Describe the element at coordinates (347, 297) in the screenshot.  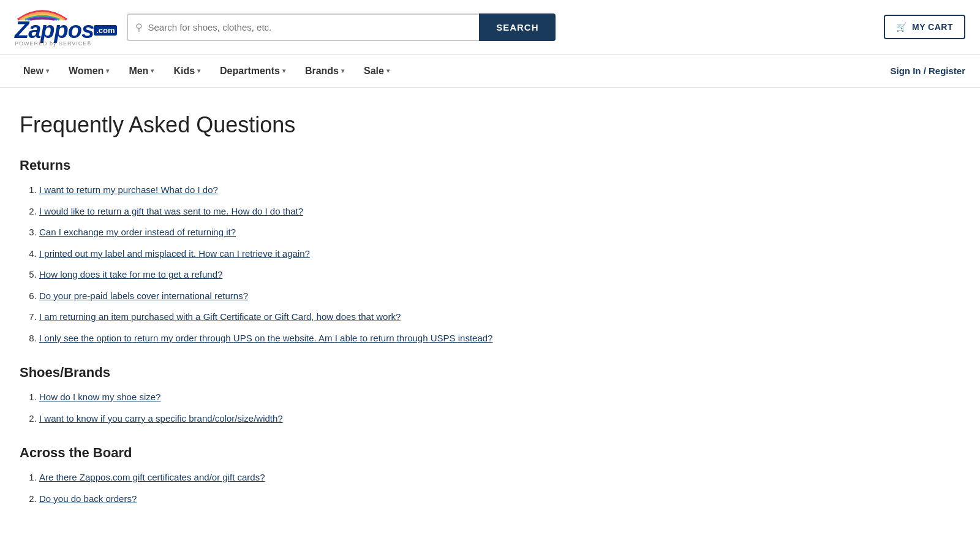
I see `list-item: Do your pre-paid labels cover internatio…` at that location.